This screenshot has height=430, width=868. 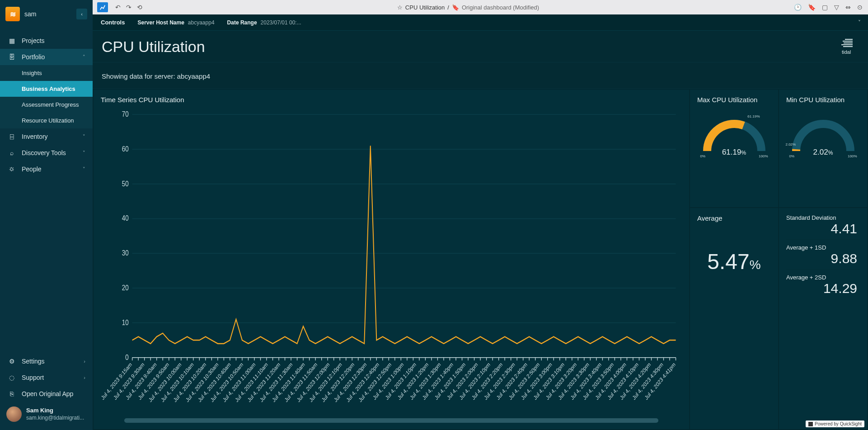 I want to click on sd-value: 4.41, so click(x=823, y=229).